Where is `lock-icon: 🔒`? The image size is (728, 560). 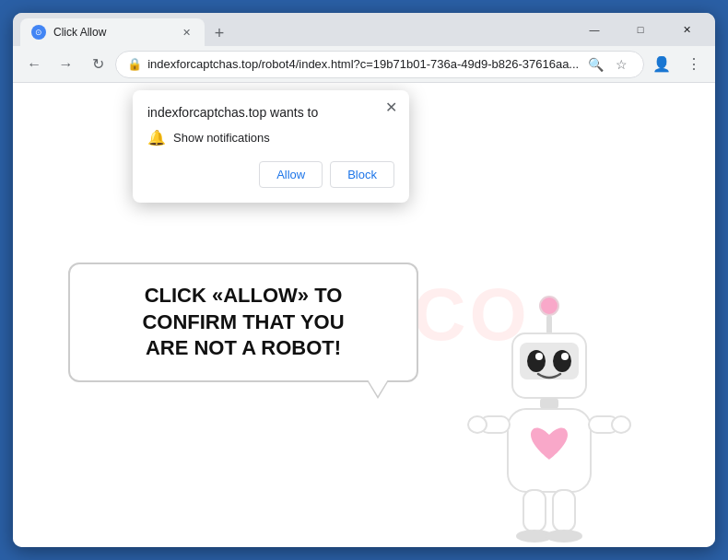 lock-icon: 🔒 is located at coordinates (135, 64).